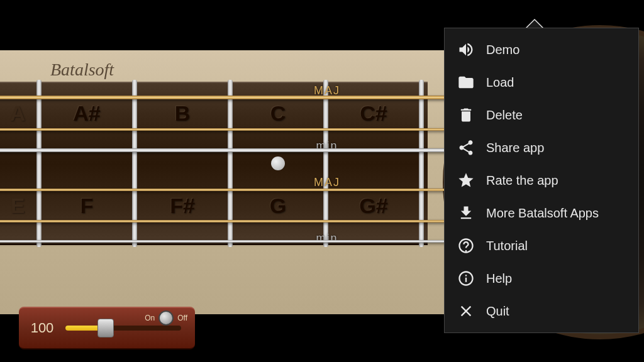  What do you see at coordinates (541, 115) in the screenshot?
I see `menu-item-delete: Delete` at bounding box center [541, 115].